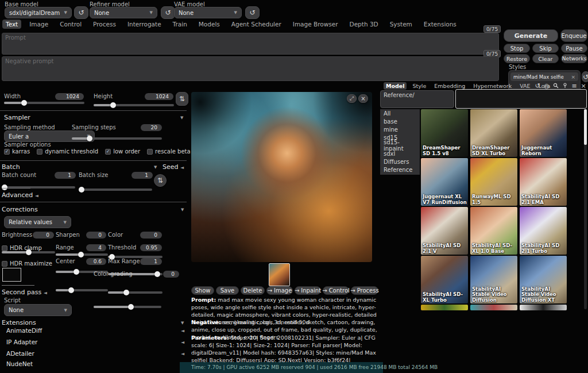  What do you see at coordinates (556, 86) in the screenshot?
I see `search-icon` at bounding box center [556, 86].